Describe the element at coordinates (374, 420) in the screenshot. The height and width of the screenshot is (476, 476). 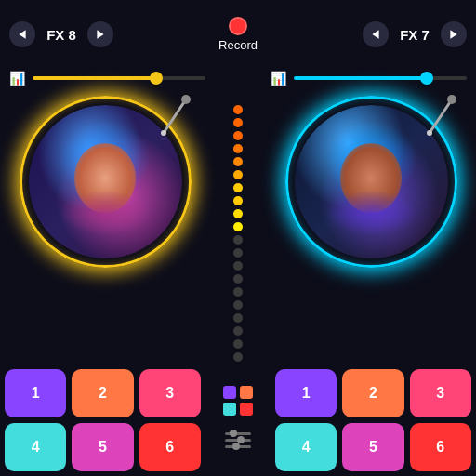
I see `right-pad-section: 1 2 3 4 5 6` at that location.